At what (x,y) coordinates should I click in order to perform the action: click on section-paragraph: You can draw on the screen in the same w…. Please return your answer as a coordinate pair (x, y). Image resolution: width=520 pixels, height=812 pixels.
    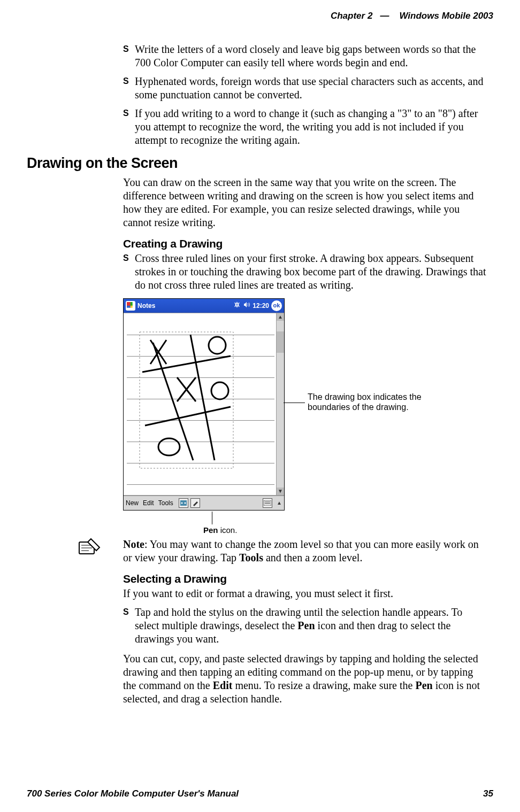
    Looking at the image, I should click on (305, 203).